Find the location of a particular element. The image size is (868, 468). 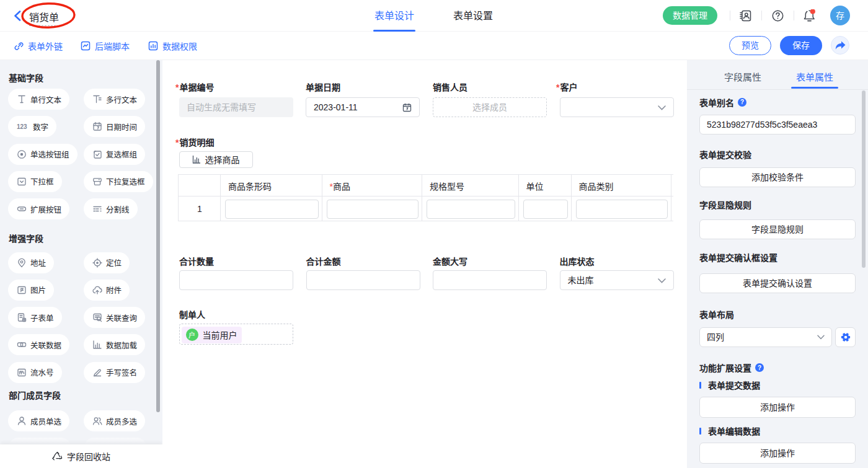

svg-text: 123 is located at coordinates (22, 126).